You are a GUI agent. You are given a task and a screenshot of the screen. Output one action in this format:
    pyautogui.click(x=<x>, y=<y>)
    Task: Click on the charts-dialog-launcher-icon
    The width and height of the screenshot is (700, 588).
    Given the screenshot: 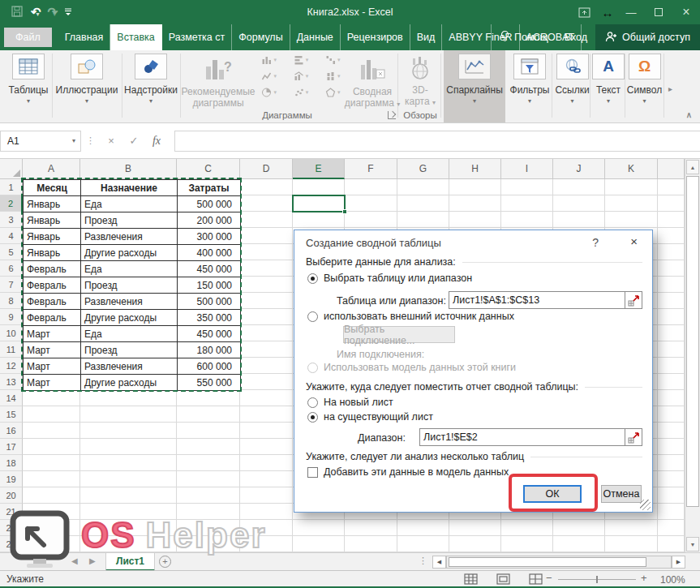 What is the action you would take?
    pyautogui.click(x=392, y=115)
    